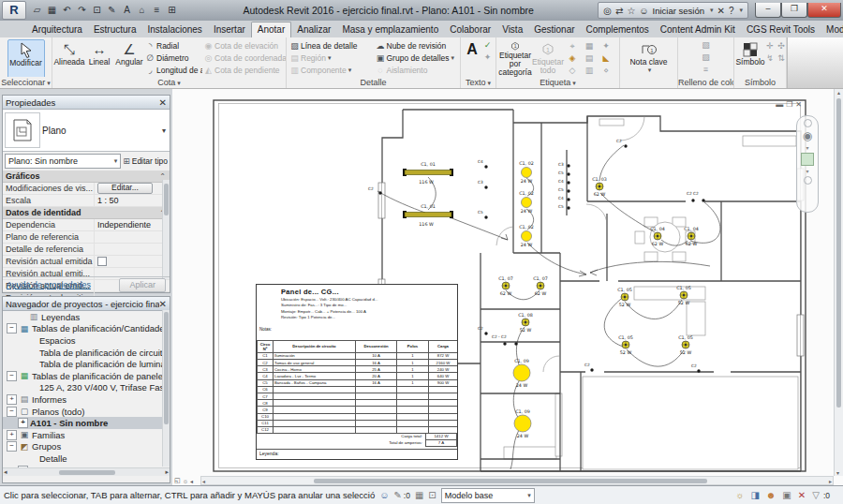 This screenshot has width=843, height=504. I want to click on tag-material-icon: ◈, so click(572, 58).